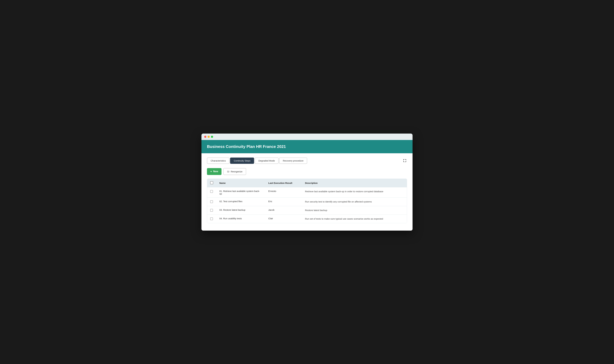 The height and width of the screenshot is (364, 614). I want to click on row-last-execution: Clair, so click(284, 219).